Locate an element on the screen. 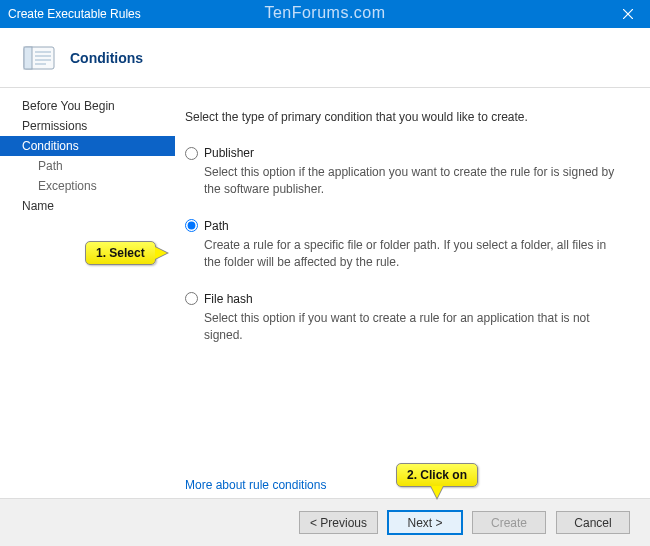 The height and width of the screenshot is (546, 650). nav-before-you-begin: Before You Begin is located at coordinates (88, 106).